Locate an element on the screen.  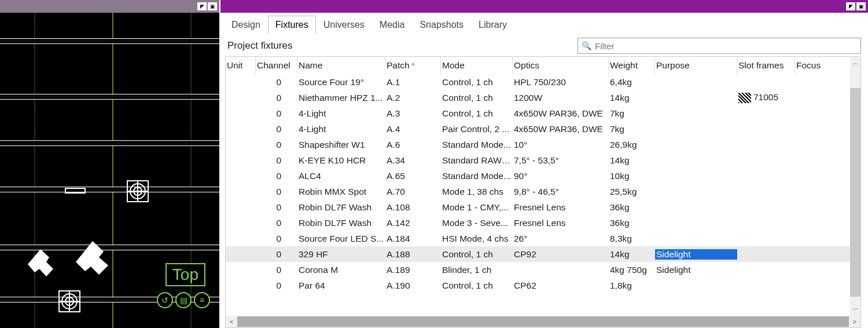
tab-fixtures: Fixtures is located at coordinates (292, 25).